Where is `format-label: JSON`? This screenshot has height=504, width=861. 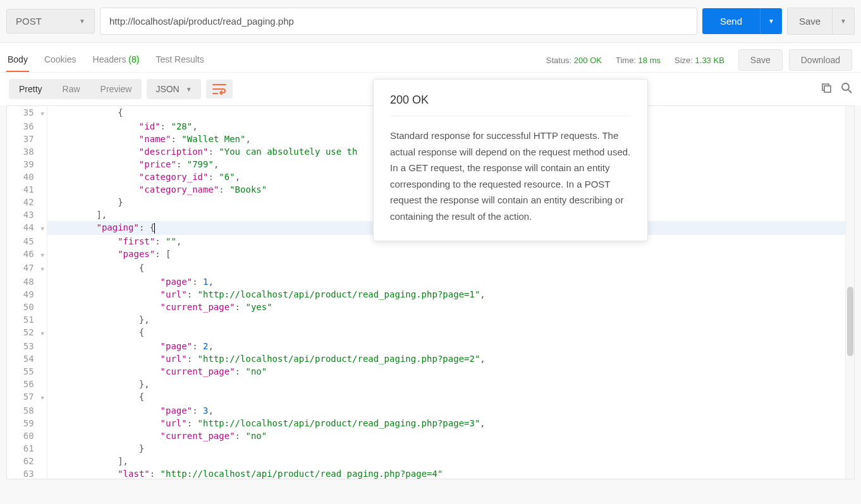
format-label: JSON is located at coordinates (167, 89).